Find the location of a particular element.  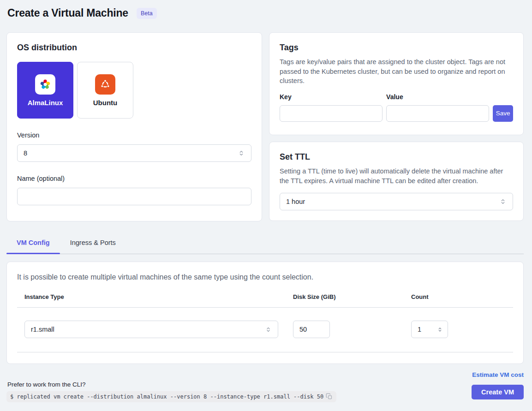

column-disk-size: Disk Size (GiB) is located at coordinates (352, 297).